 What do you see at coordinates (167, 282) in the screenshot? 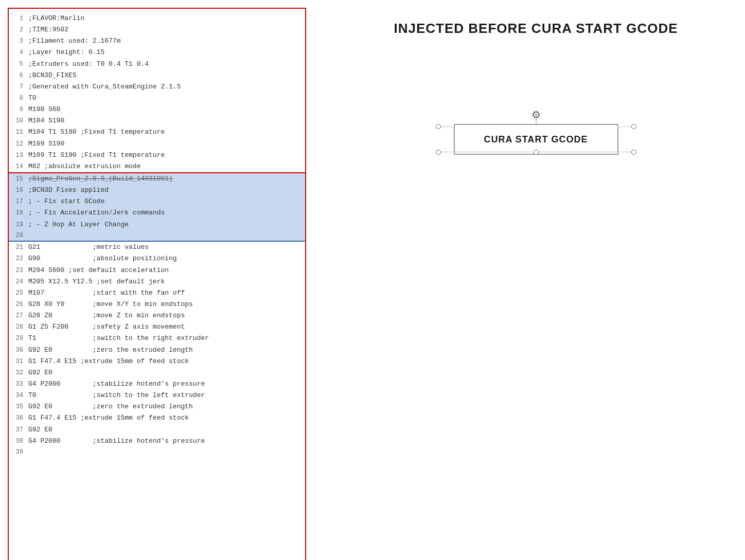
I see `line-content: M205 X12.5 Y12.5 ;set default jerk` at bounding box center [167, 282].